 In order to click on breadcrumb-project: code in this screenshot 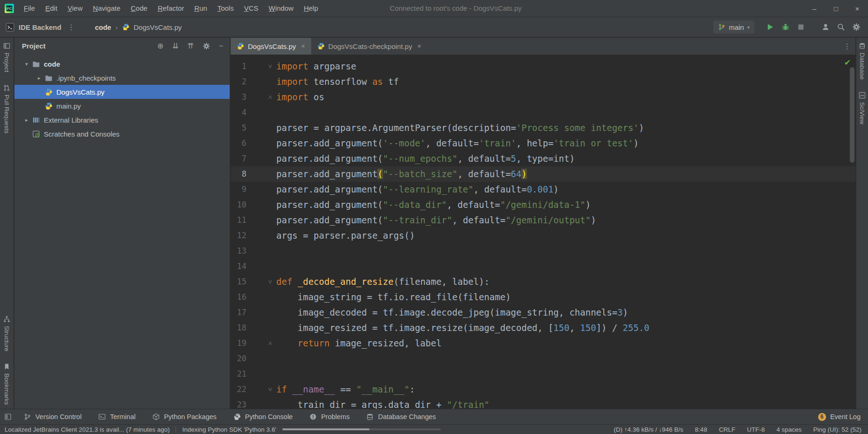, I will do `click(103, 27)`.